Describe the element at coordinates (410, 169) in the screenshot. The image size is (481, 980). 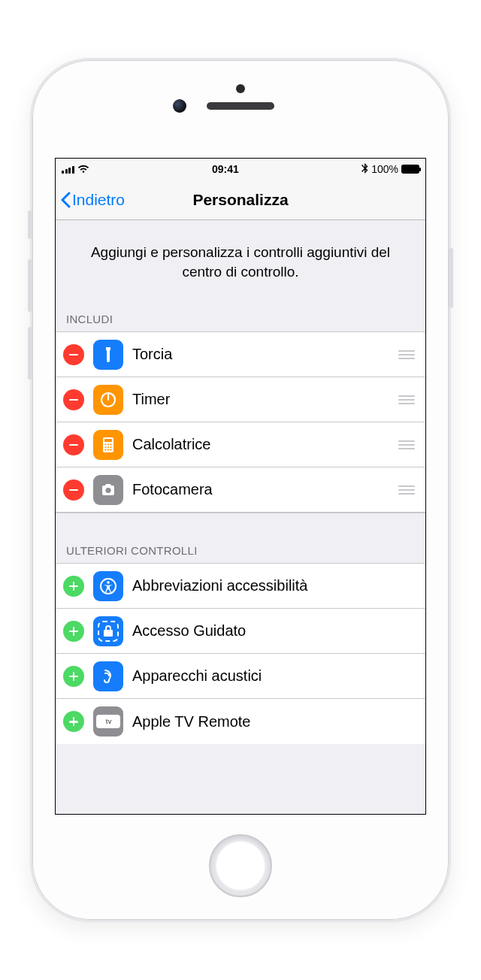
I see `battery-icon` at that location.